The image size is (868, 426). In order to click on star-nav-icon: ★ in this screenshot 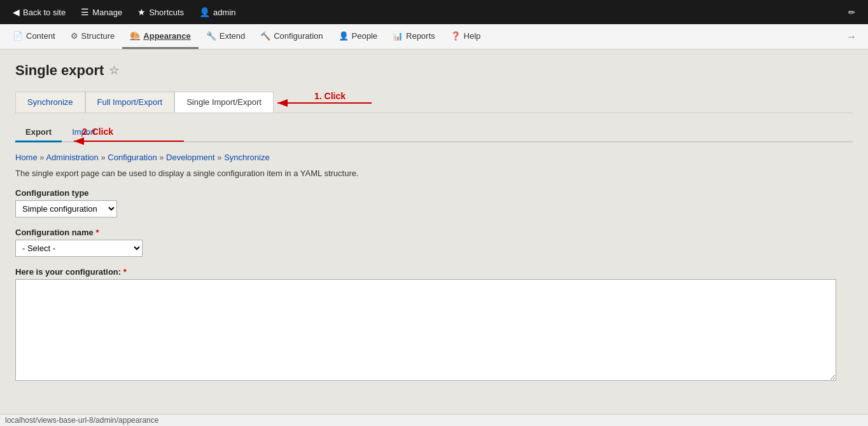, I will do `click(141, 12)`.